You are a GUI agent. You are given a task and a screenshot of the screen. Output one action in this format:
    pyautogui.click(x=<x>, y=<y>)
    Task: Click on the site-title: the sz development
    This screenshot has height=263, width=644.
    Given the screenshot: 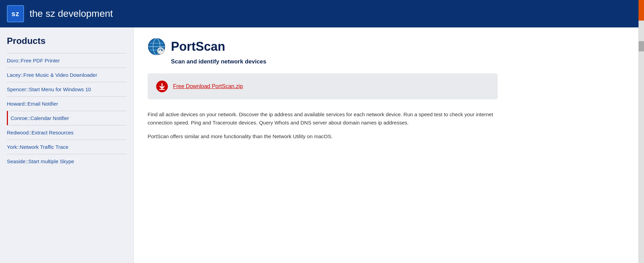 What is the action you would take?
    pyautogui.click(x=71, y=14)
    